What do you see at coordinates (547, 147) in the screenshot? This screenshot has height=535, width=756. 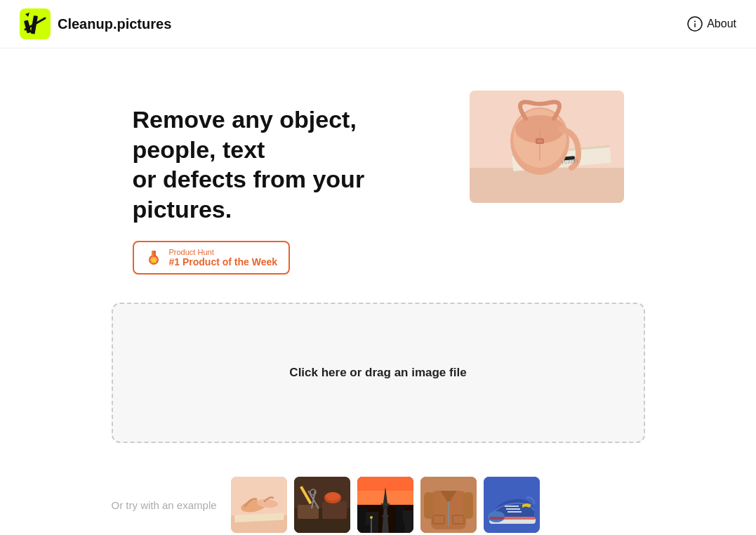 I see `hero-image-svg: YUZEFI` at bounding box center [547, 147].